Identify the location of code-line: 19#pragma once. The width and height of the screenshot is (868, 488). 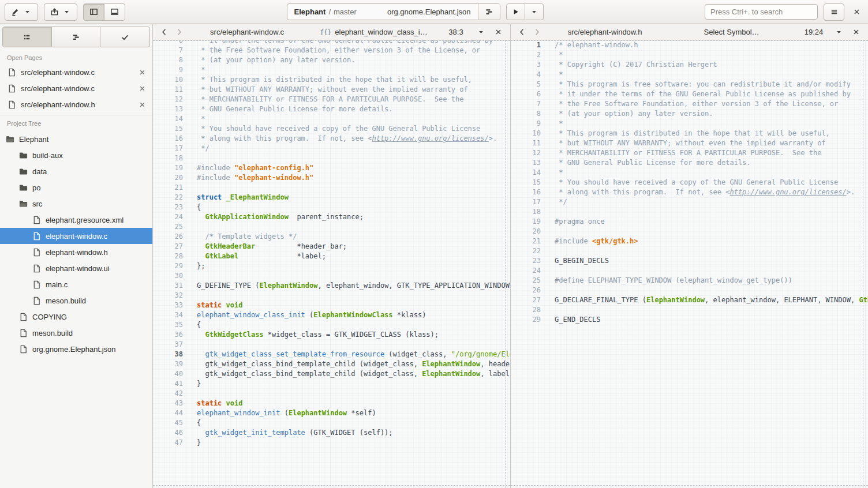
(689, 222).